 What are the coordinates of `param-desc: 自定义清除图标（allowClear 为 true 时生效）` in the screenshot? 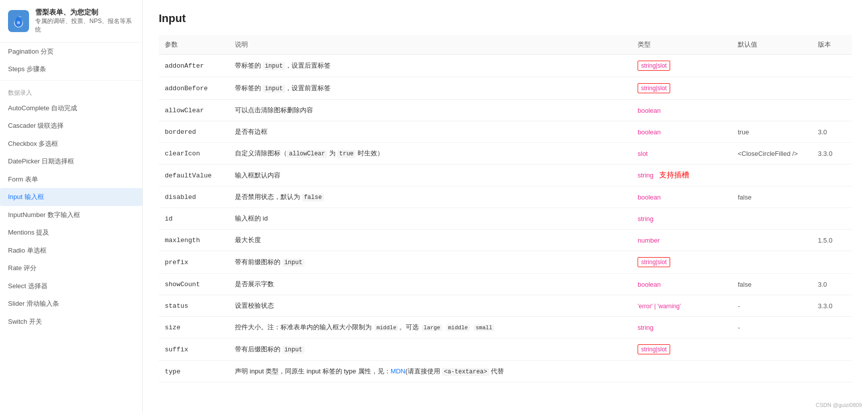 It's located at (430, 153).